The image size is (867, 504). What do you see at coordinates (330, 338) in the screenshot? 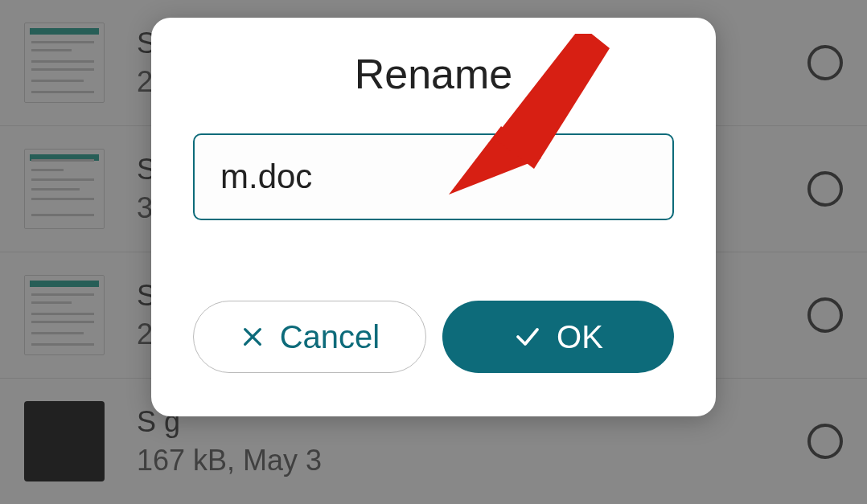
I see `cancel-label: Cancel` at bounding box center [330, 338].